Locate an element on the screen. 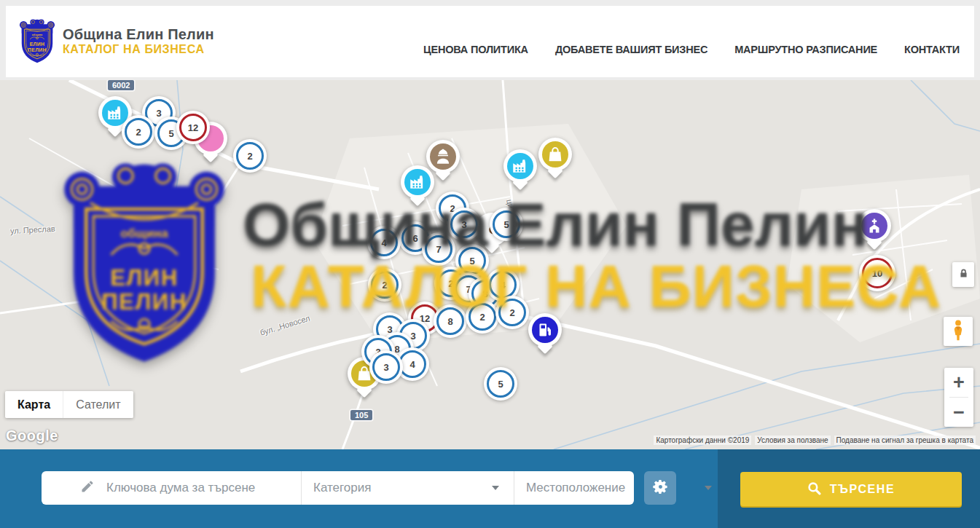 This screenshot has height=528, width=980. map-type-satellite-button: Сателит is located at coordinates (98, 405).